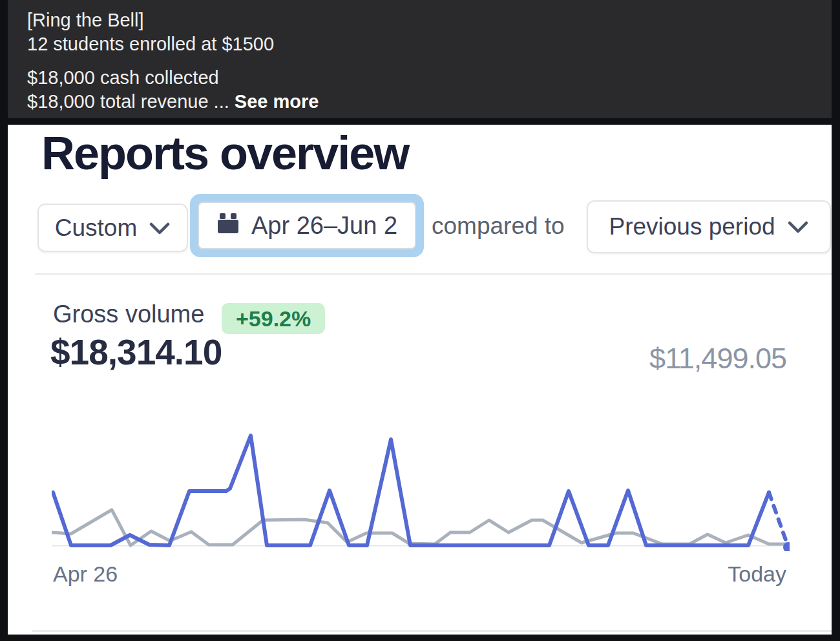 The image size is (840, 641). Describe the element at coordinates (129, 314) in the screenshot. I see `metric-label: Gross volume` at that location.